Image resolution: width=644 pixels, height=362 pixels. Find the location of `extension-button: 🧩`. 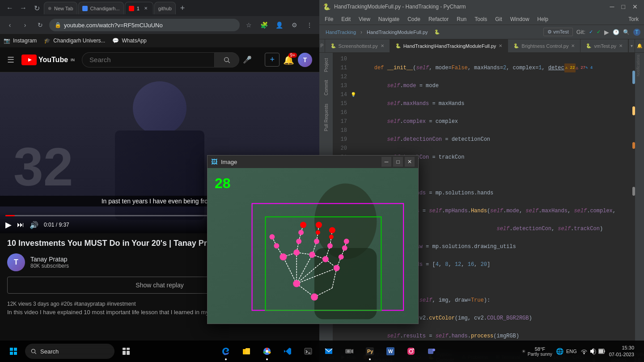

extension-button: 🧩 is located at coordinates (264, 25).